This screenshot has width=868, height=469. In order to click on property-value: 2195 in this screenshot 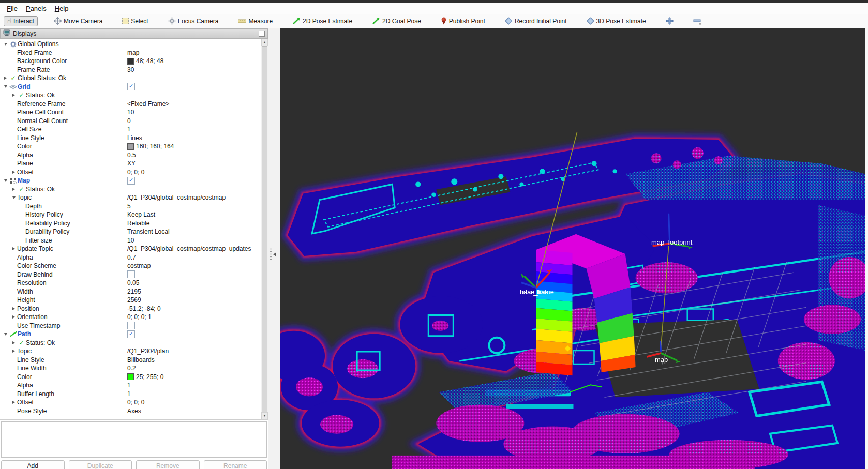, I will do `click(134, 292)`.